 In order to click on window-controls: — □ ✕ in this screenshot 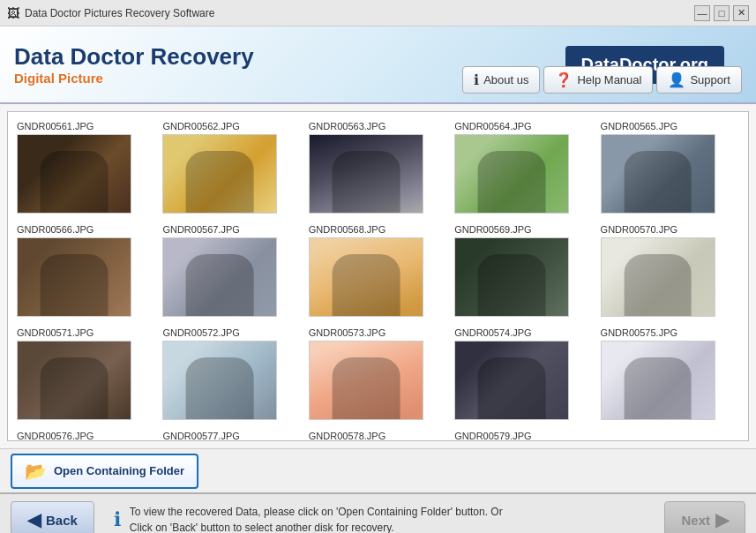, I will do `click(722, 13)`.